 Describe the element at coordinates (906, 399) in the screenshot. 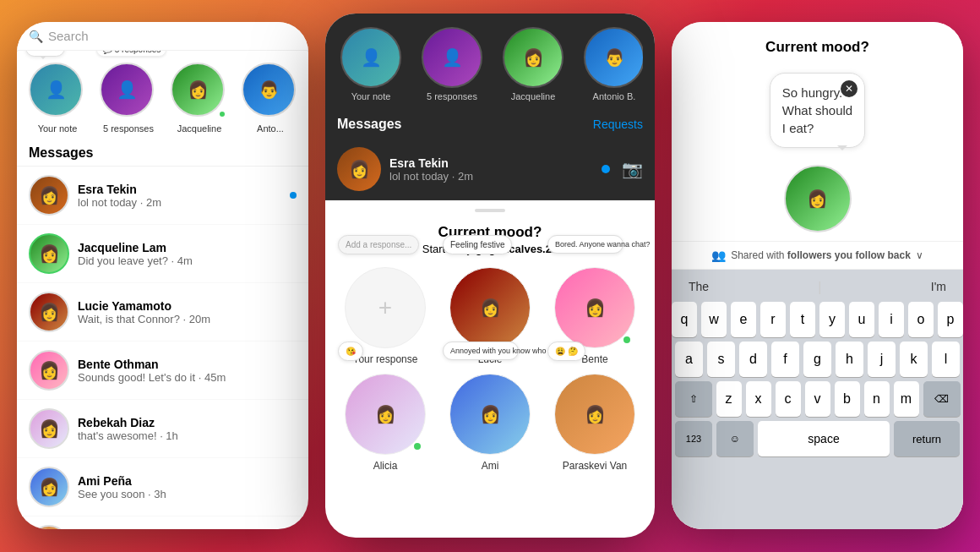

I see `key-m: m` at that location.